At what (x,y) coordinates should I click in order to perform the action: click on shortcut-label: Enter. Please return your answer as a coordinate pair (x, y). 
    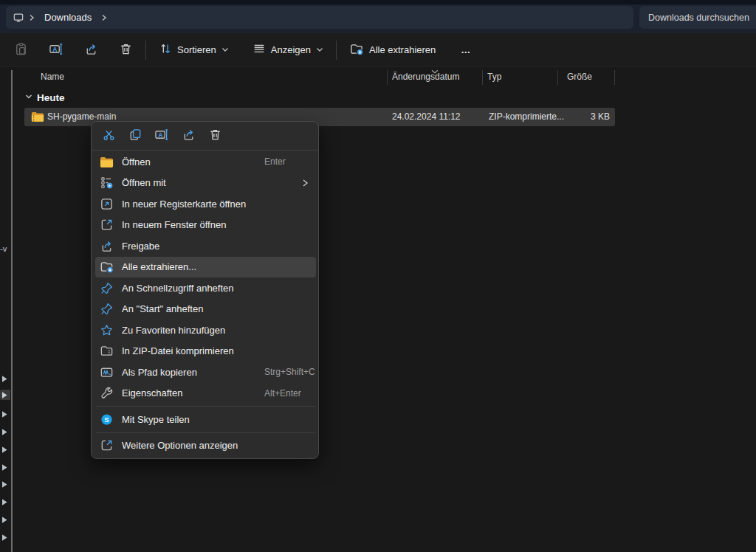
    Looking at the image, I should click on (275, 162).